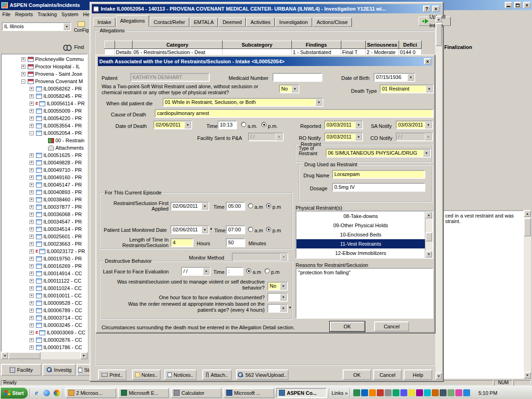 The height and width of the screenshot is (399, 532). Describe the element at coordinates (361, 225) in the screenshot. I see `restraint-option: 09-Other Physical Holds` at that location.